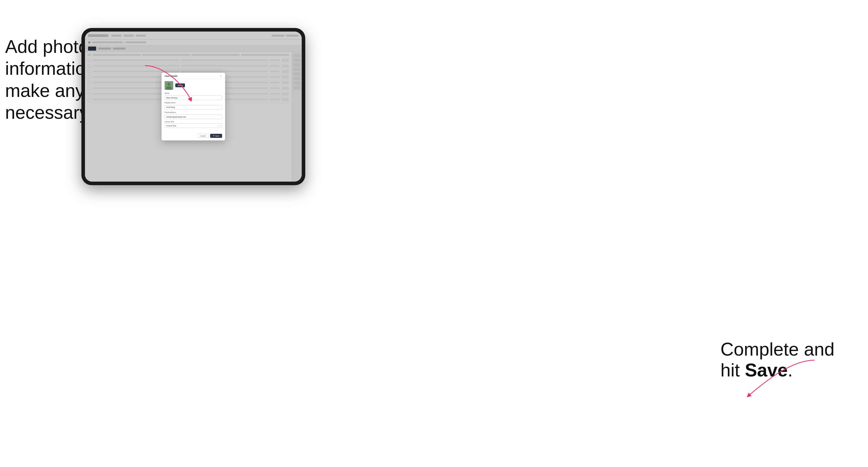  What do you see at coordinates (169, 86) in the screenshot?
I see `avatar-image` at bounding box center [169, 86].